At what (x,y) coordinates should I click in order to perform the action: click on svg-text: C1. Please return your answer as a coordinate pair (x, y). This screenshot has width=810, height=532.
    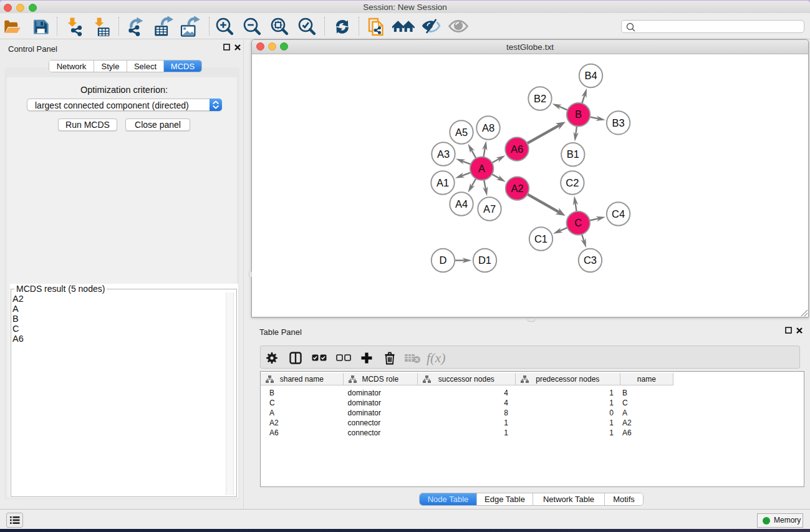
    Looking at the image, I should click on (541, 239).